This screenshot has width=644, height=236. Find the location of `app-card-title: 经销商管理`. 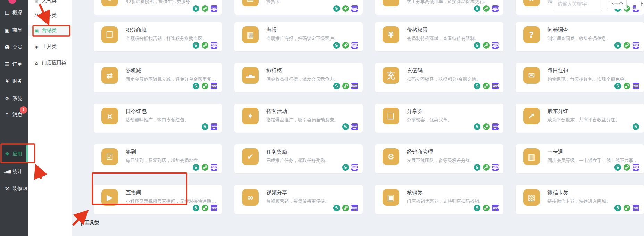

app-card-title: 经销商管理 is located at coordinates (420, 152).